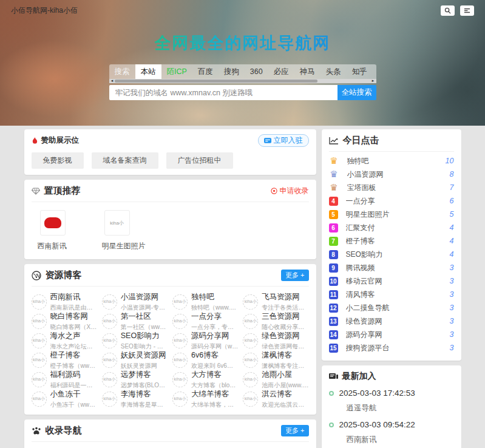 This screenshot has height=448, width=485. What do you see at coordinates (148, 72) in the screenshot?
I see `search-engine-tab: 本站` at bounding box center [148, 72].